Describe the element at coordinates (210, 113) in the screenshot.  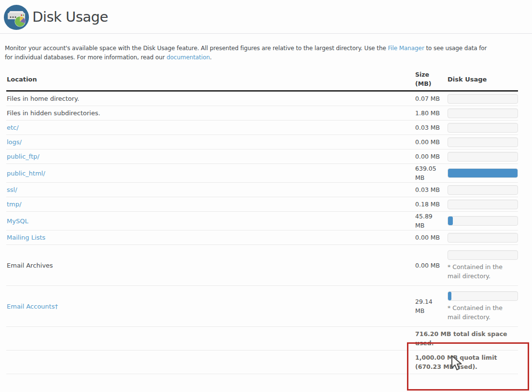
I see `location-cell: Files in hidden subdirectories.` at that location.